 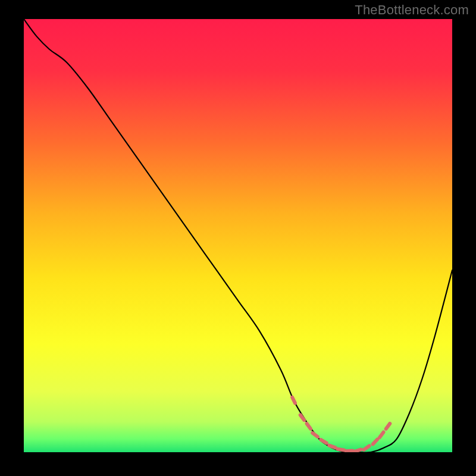 I want to click on optimal-range-markers, so click(x=341, y=425).